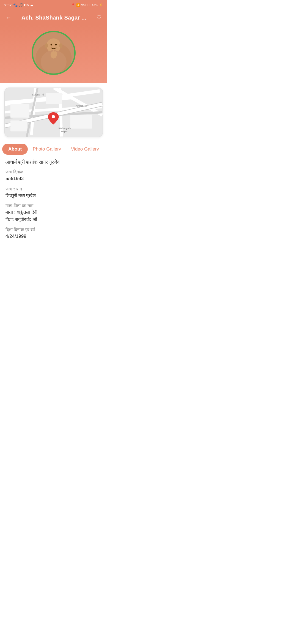 The image size is (297, 644). I want to click on svg-text: Kishangarh, so click(65, 128).